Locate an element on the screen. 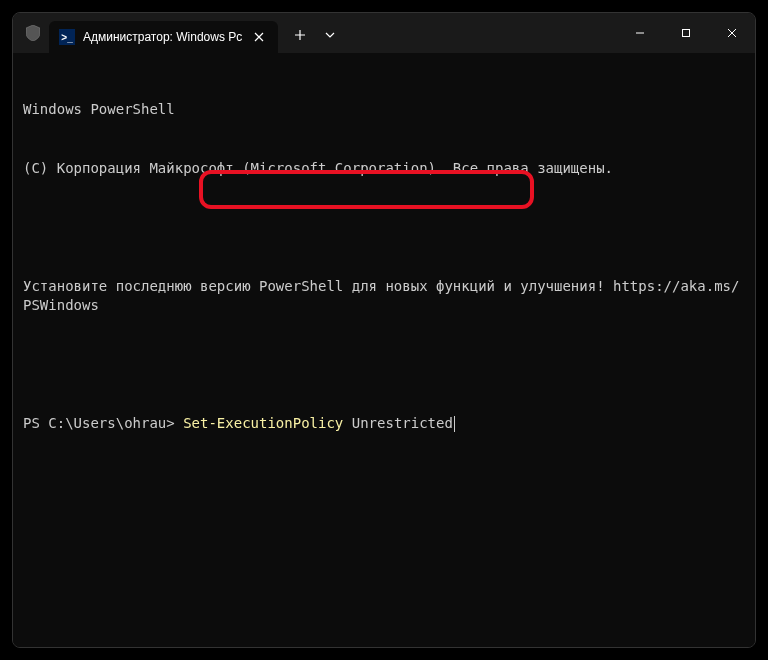 The width and height of the screenshot is (768, 660). tab-powershell: >_ Администратор: Windows Pc is located at coordinates (164, 37).